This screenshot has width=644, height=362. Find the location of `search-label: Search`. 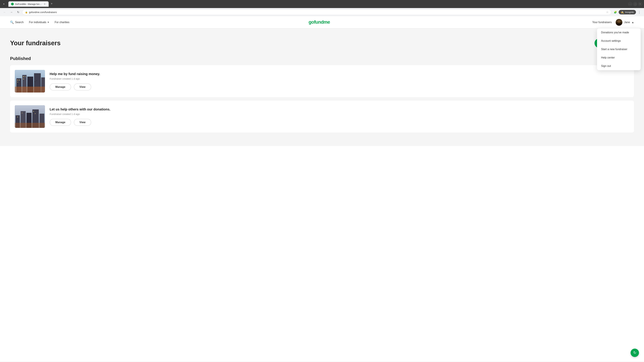

search-label: Search is located at coordinates (20, 22).